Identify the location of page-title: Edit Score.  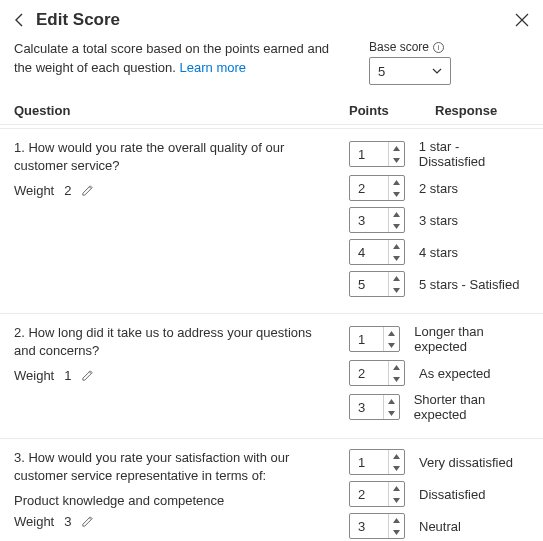
(276, 20).